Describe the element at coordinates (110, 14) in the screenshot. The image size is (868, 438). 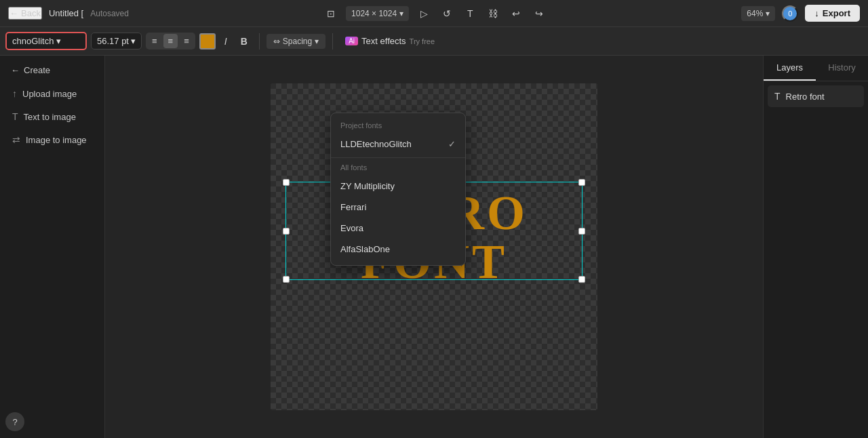
I see `autosaved-status: Autosaved` at that location.